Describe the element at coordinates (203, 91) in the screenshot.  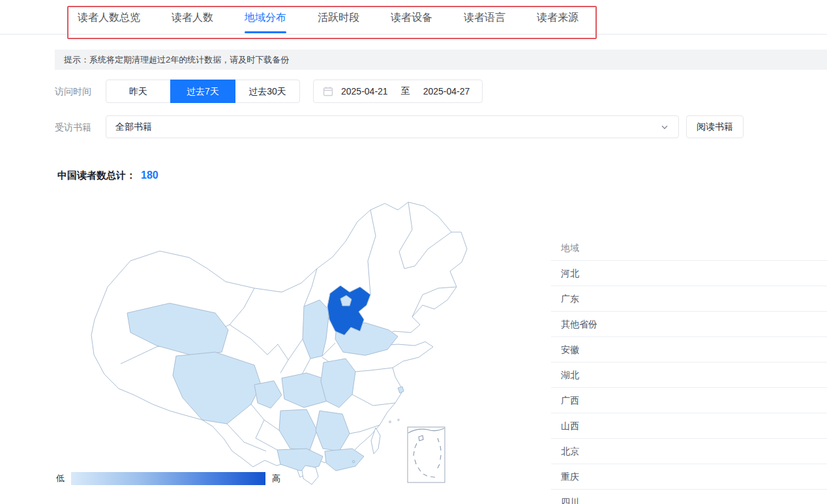
I see `time-option-last7days: 过去7天` at that location.